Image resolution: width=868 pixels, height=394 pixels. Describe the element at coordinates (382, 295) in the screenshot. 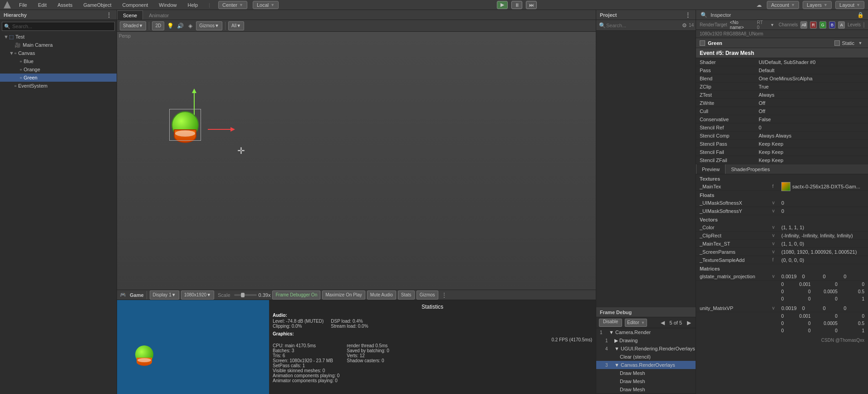

I see `mute-audio-btn: Mute Audio` at that location.